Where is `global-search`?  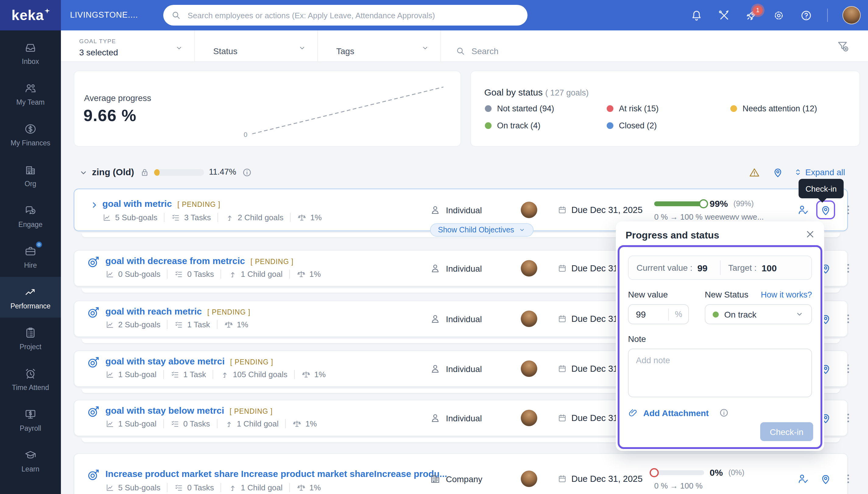
global-search is located at coordinates (345, 15).